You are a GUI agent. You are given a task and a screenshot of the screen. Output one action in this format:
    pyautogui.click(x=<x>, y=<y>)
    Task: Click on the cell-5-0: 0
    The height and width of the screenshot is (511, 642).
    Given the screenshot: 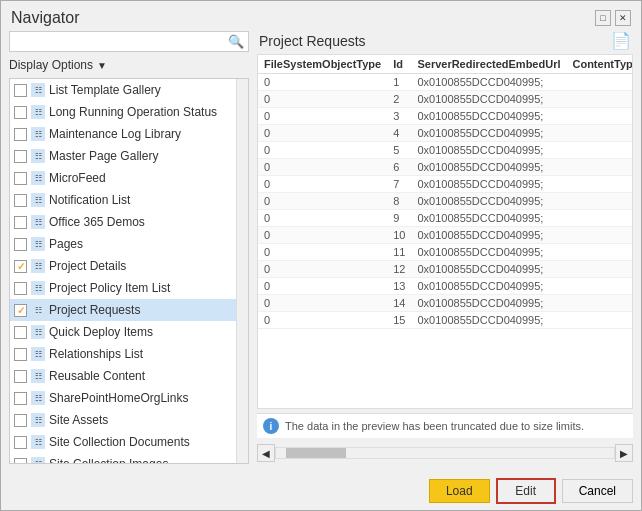 What is the action you would take?
    pyautogui.click(x=322, y=168)
    